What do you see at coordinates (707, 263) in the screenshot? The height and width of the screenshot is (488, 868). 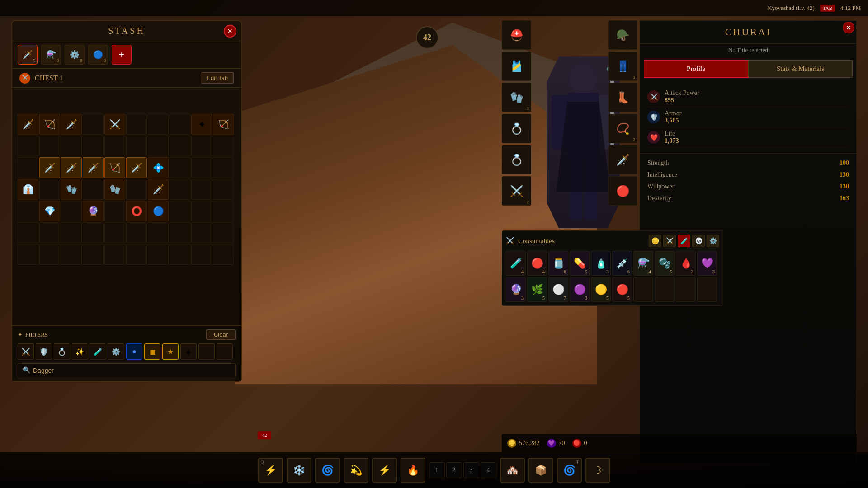 I see `cons-item-10: 💜3` at bounding box center [707, 263].